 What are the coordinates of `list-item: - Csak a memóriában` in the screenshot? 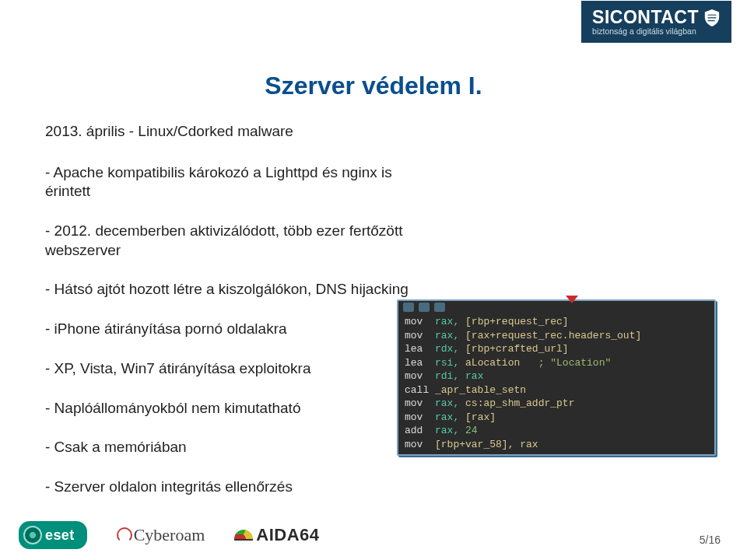 It's located at (236, 448).